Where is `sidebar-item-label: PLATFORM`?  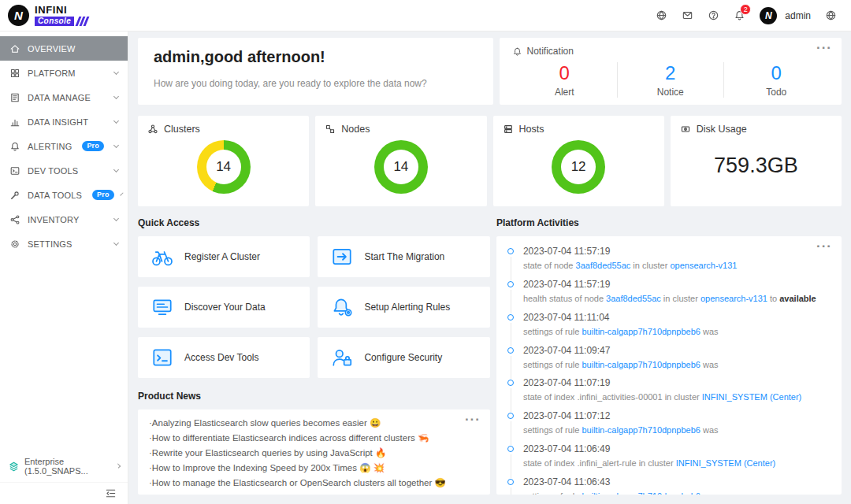
sidebar-item-label: PLATFORM is located at coordinates (52, 73).